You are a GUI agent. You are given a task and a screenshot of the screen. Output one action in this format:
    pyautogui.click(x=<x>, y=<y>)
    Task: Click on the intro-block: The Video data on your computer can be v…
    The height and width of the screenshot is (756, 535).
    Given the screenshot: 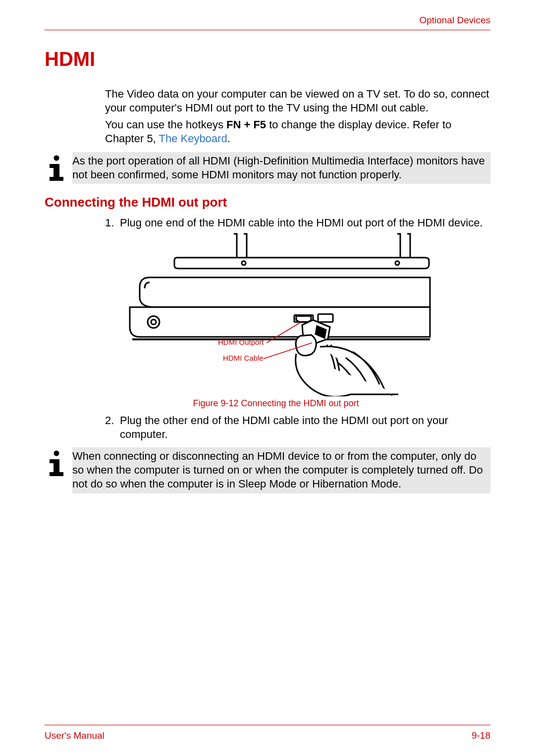 What is the action you would take?
    pyautogui.click(x=298, y=117)
    